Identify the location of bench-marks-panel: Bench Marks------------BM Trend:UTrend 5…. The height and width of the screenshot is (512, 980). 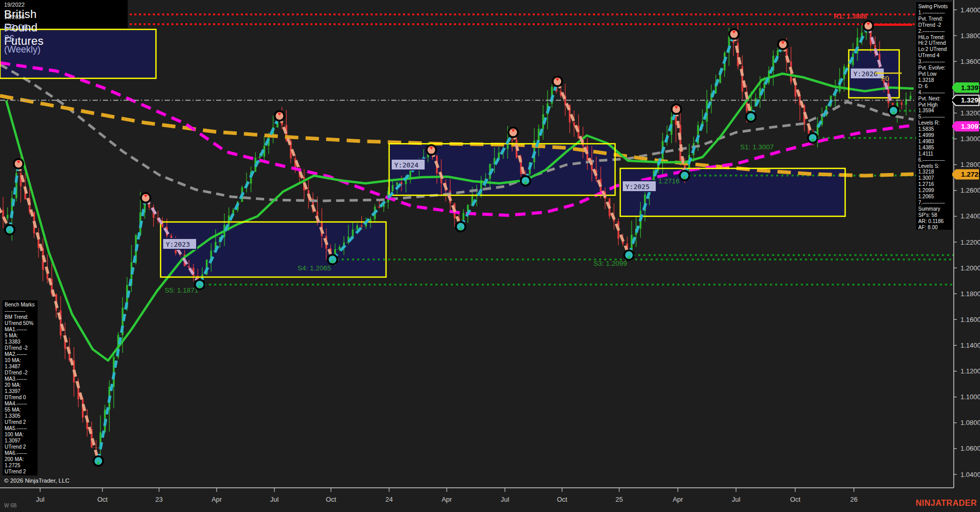
(20, 388).